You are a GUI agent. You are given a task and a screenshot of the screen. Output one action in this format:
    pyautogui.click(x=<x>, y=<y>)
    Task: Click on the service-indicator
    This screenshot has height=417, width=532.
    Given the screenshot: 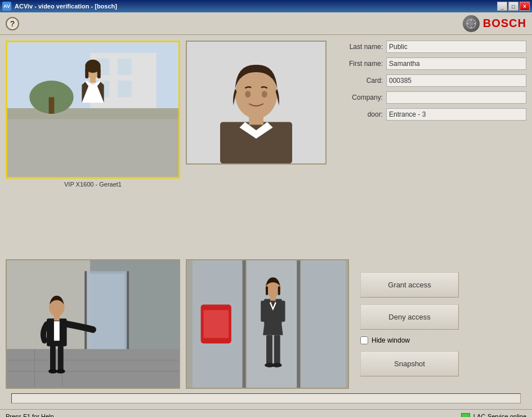 What is the action you would take?
    pyautogui.click(x=466, y=415)
    